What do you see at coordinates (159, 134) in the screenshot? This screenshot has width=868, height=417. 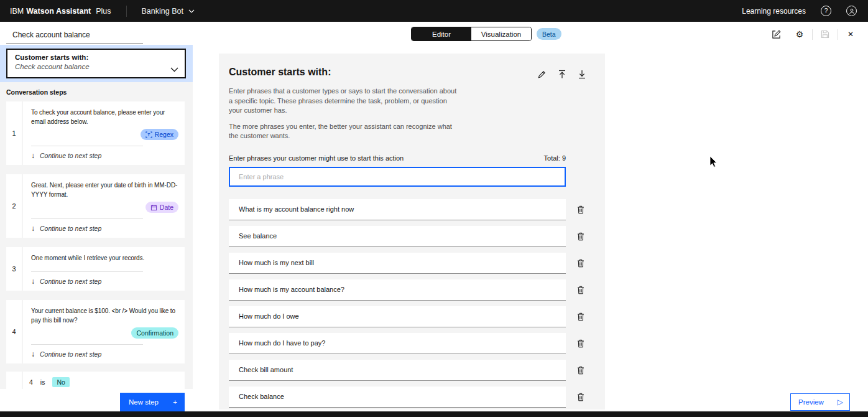 I see `regex-badge: Regex` at bounding box center [159, 134].